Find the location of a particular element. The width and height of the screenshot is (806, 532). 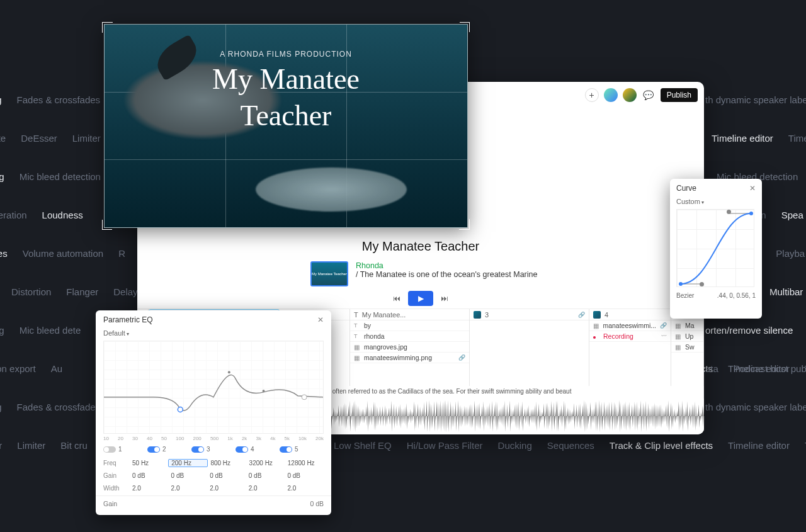

eq-freq-value: 50 Hz is located at coordinates (149, 463).